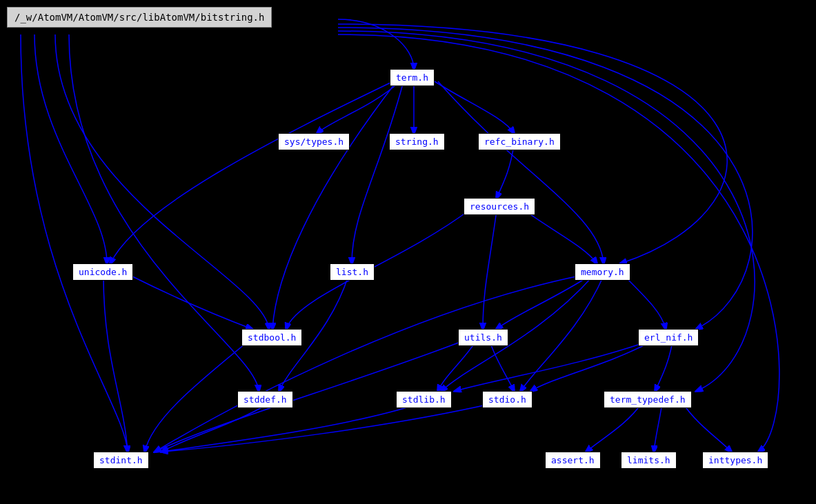  What do you see at coordinates (412, 77) in the screenshot?
I see `node-term-h: term.h` at bounding box center [412, 77].